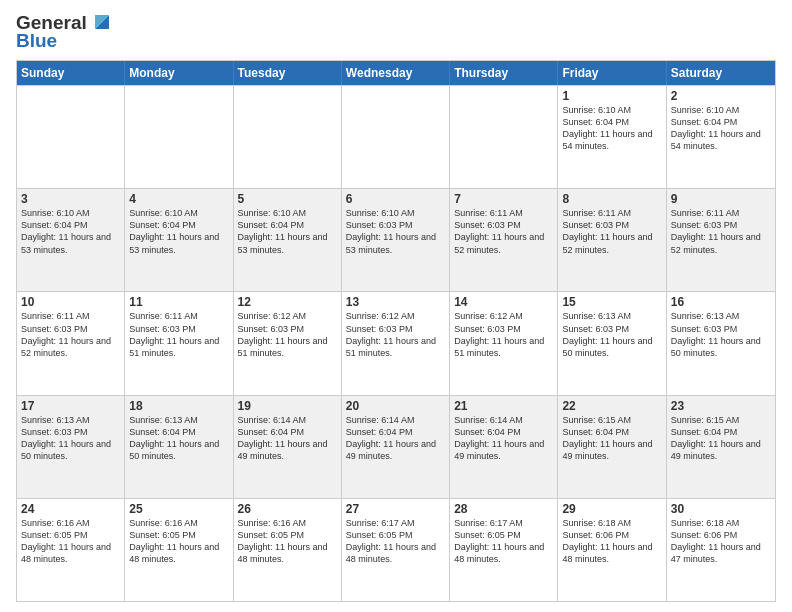 The width and height of the screenshot is (792, 612). I want to click on day-number: 10, so click(70, 302).